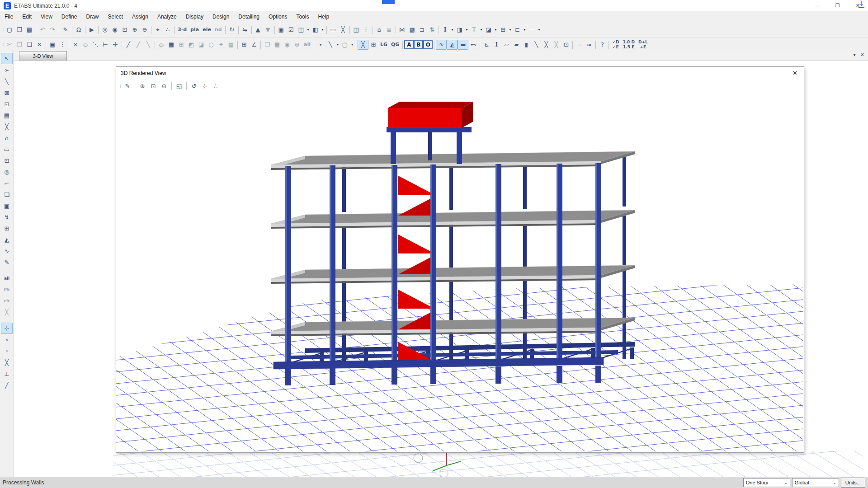  What do you see at coordinates (7, 251) in the screenshot?
I see `draw-curve-tool: ∿` at bounding box center [7, 251].